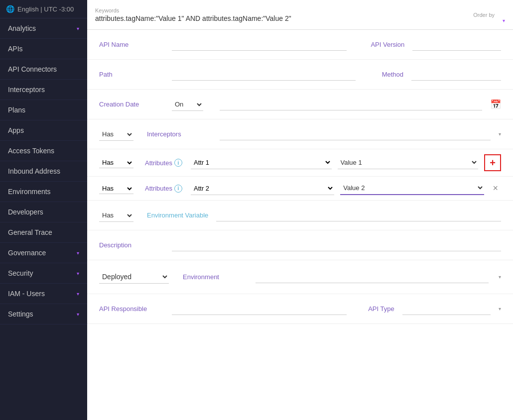 Image resolution: width=513 pixels, height=420 pixels. Describe the element at coordinates (131, 45) in the screenshot. I see `api-name-label: API Name` at that location.